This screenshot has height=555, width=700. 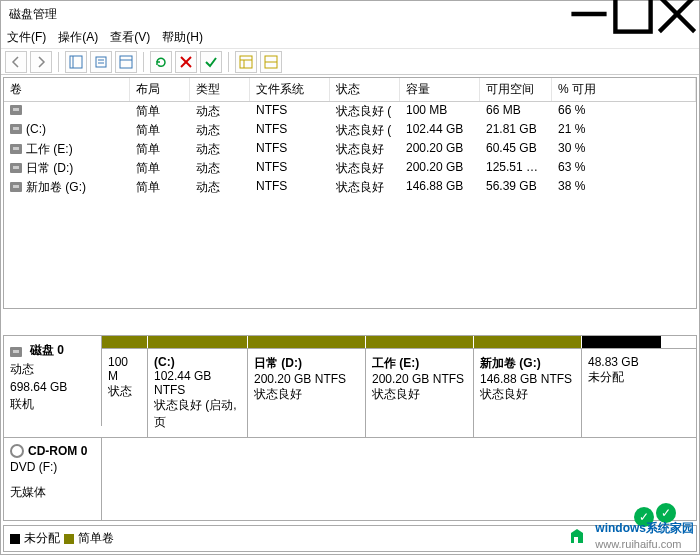 I want to click on back-button, so click(x=16, y=62).